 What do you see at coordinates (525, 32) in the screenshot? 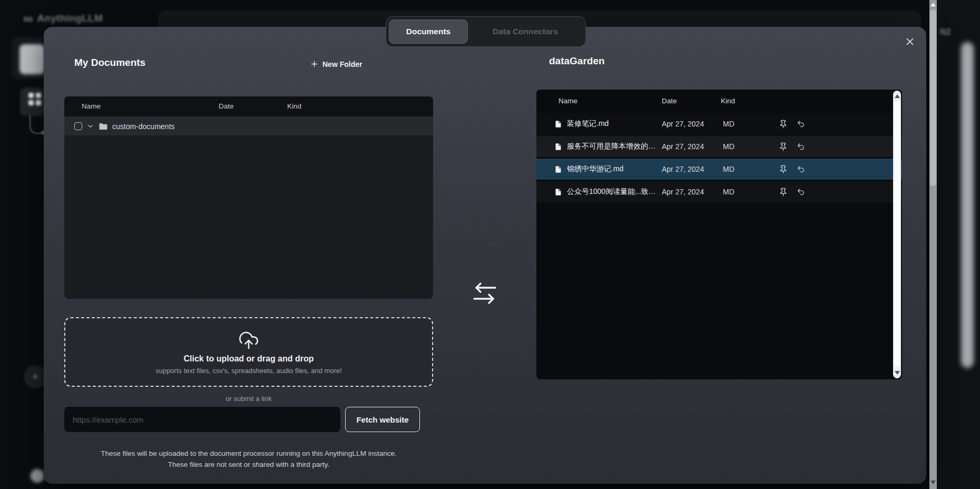
I see `tab-data-connectors: Data Connectors` at bounding box center [525, 32].